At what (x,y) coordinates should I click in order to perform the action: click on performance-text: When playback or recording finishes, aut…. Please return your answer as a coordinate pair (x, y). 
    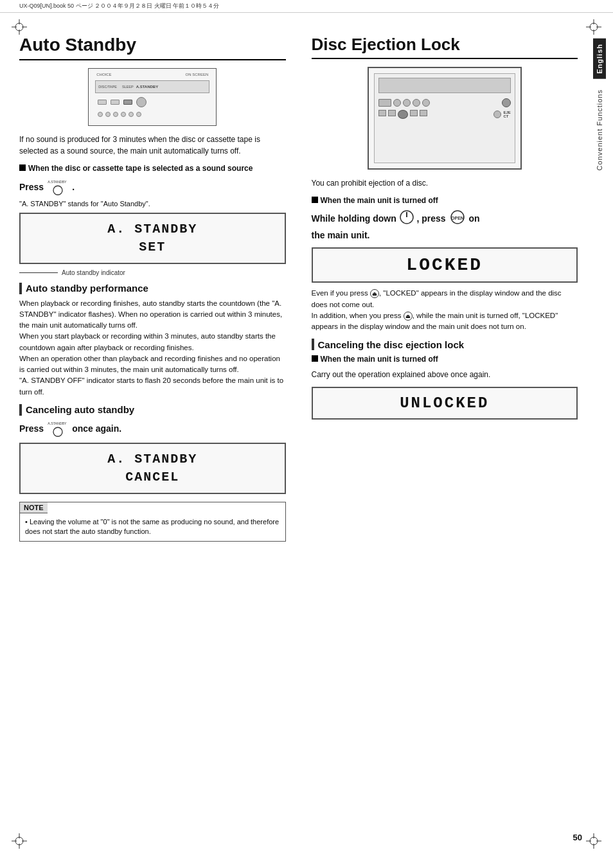
    Looking at the image, I should click on (153, 348).